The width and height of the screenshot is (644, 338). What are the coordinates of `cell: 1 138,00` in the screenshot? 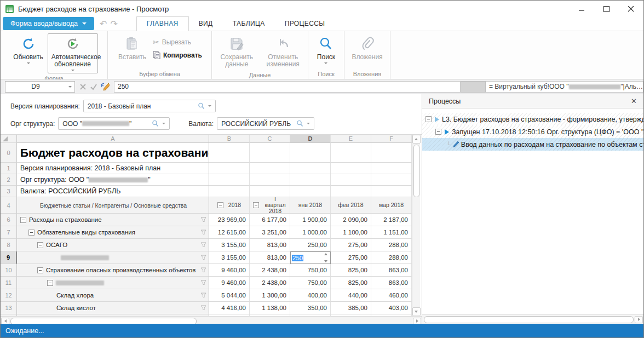 It's located at (270, 308).